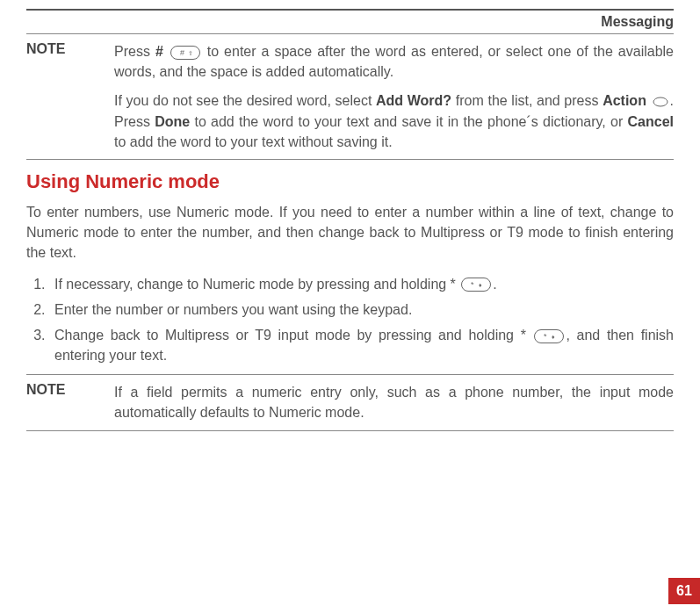  Describe the element at coordinates (253, 142) in the screenshot. I see `text: to add the word to your text without sav…` at that location.